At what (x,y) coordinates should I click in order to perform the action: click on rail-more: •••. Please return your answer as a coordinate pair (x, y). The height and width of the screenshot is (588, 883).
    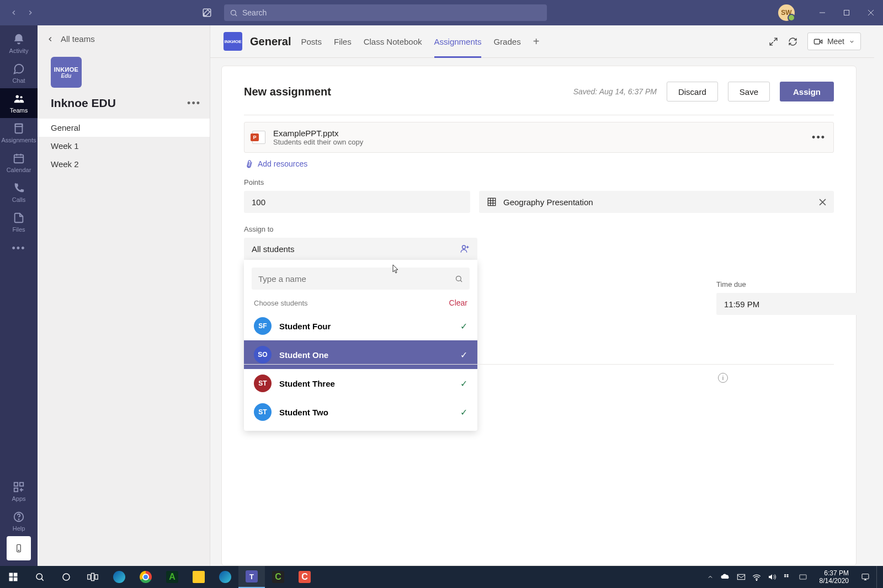
    Looking at the image, I should click on (19, 248).